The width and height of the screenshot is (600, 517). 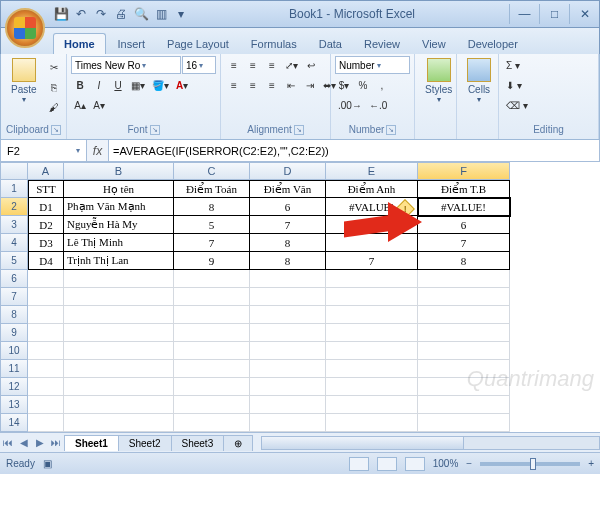 I want to click on cell: STT, so click(x=46, y=189).